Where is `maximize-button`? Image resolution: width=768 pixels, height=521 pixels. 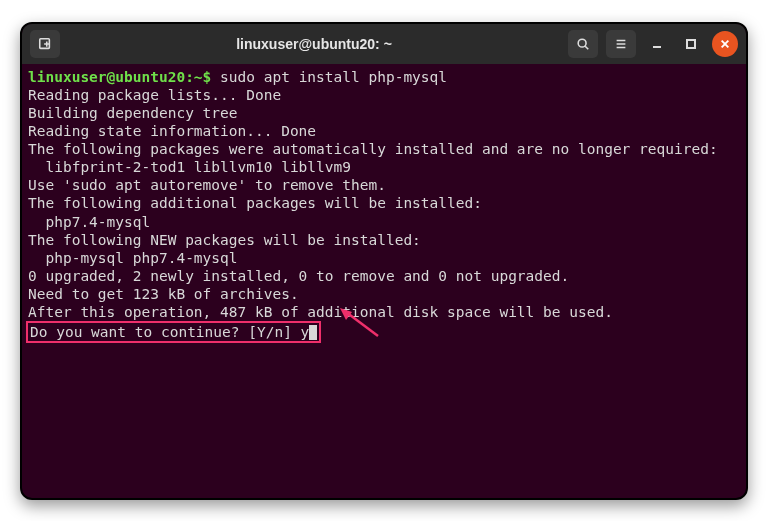
maximize-button is located at coordinates (691, 44).